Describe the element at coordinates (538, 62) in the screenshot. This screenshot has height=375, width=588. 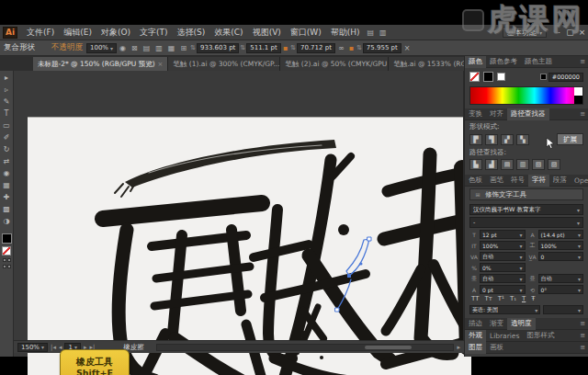
I see `tab-color-themes: 颜色主题` at that location.